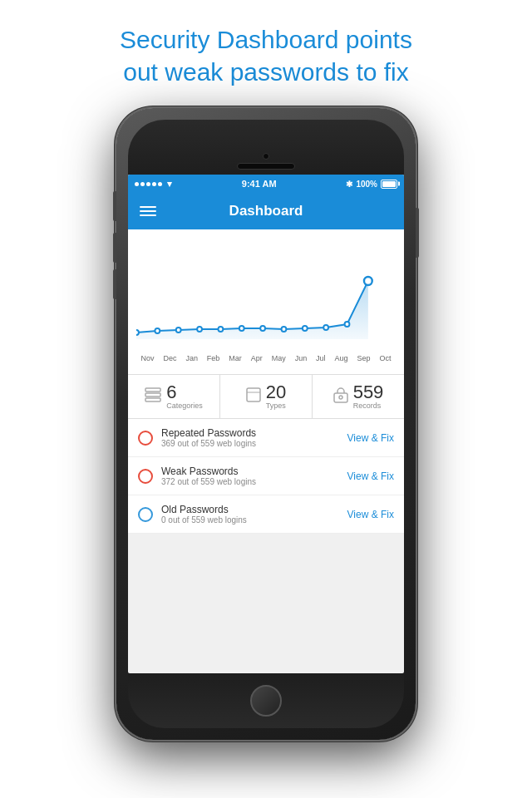  Describe the element at coordinates (250, 475) in the screenshot. I see `security-info-weak: Weak Passwords 372 out of 559 web logins` at that location.